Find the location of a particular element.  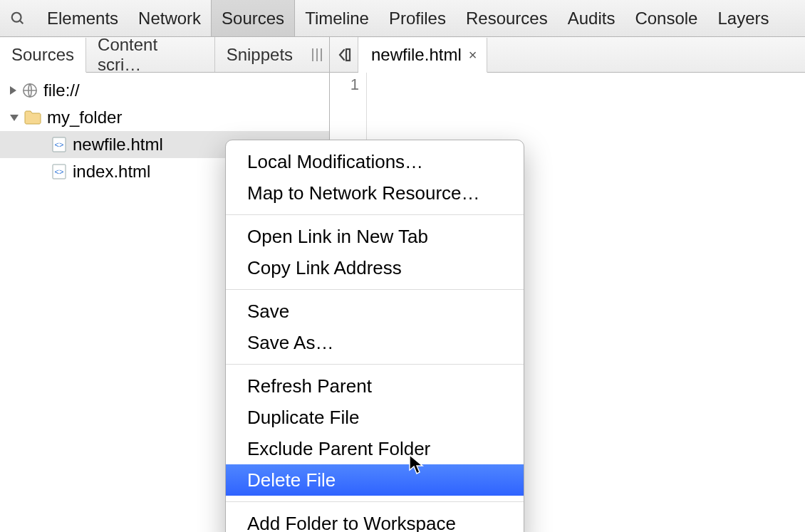

editor-tab-label: newfile.html is located at coordinates (416, 55).